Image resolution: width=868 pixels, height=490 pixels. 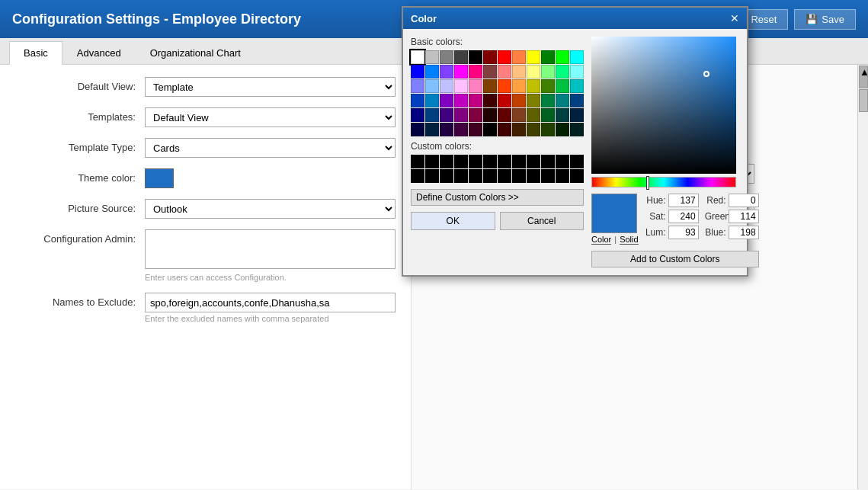 I want to click on solid-label: Solid, so click(x=629, y=239).